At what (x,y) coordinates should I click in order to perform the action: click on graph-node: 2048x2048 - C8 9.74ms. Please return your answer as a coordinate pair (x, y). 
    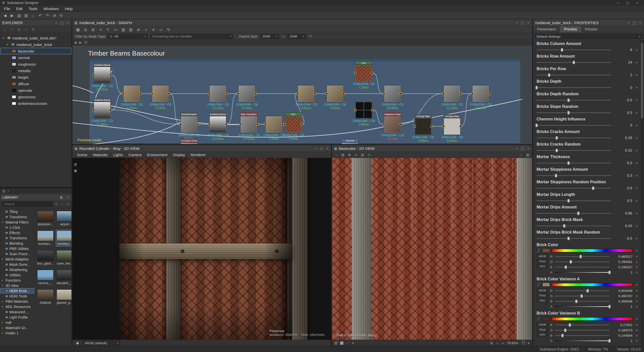
    Looking at the image, I should click on (247, 98).